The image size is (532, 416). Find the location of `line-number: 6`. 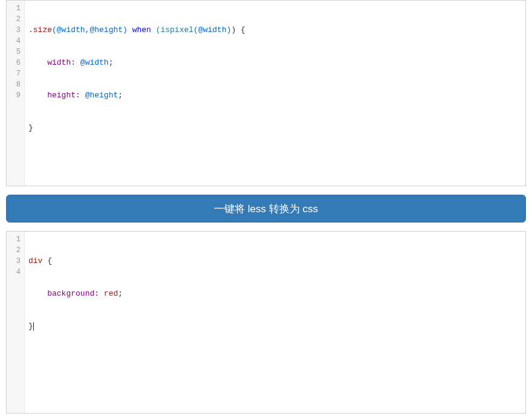

line-number: 6 is located at coordinates (15, 63).